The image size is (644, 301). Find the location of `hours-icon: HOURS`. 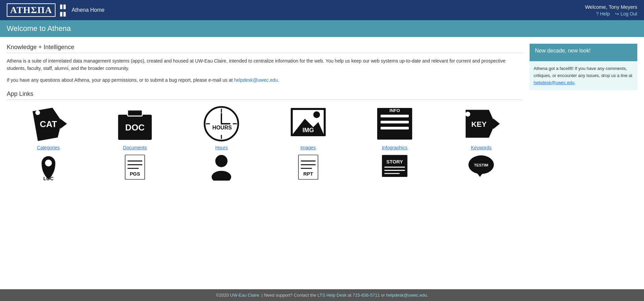

hours-icon: HOURS is located at coordinates (221, 124).